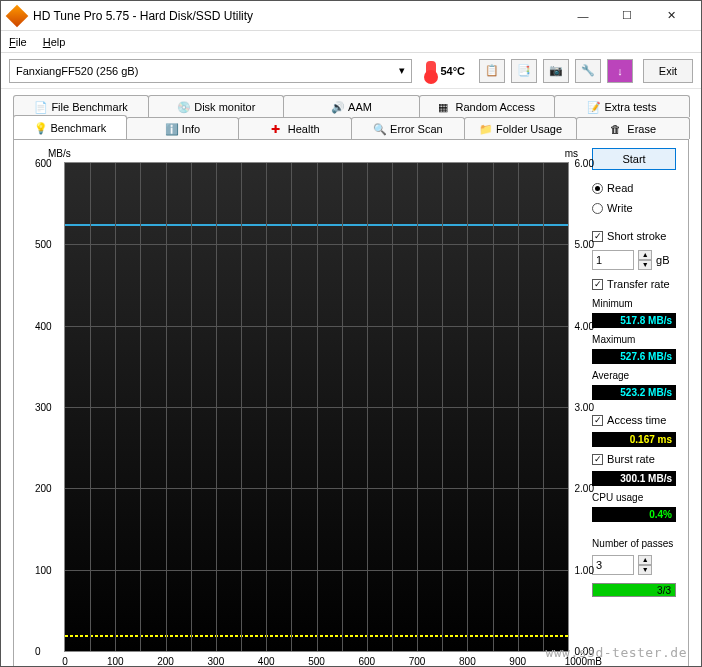  Describe the element at coordinates (402, 70) in the screenshot. I see `chevron-down-icon: ▾` at that location.